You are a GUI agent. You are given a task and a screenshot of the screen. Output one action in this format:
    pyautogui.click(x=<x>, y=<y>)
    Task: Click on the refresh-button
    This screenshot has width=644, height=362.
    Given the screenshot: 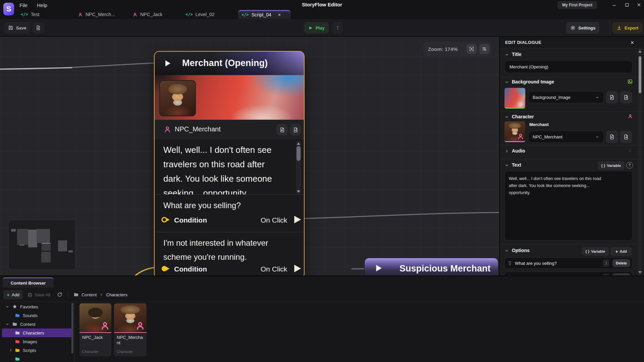 What is the action you would take?
    pyautogui.click(x=60, y=295)
    